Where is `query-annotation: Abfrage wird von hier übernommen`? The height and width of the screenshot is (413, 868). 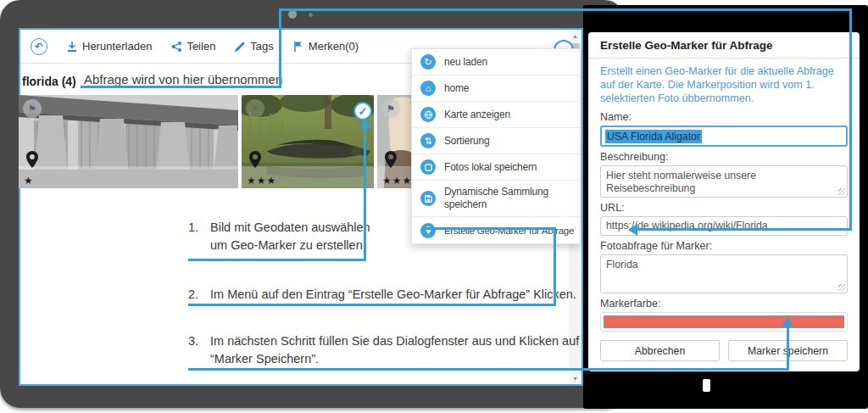
query-annotation: Abfrage wird von hier übernommen is located at coordinates (183, 80).